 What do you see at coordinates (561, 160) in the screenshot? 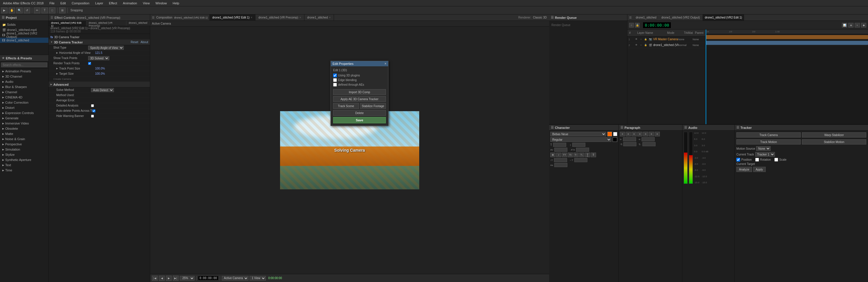
I see `char-vscale-input: 100%` at bounding box center [561, 160].